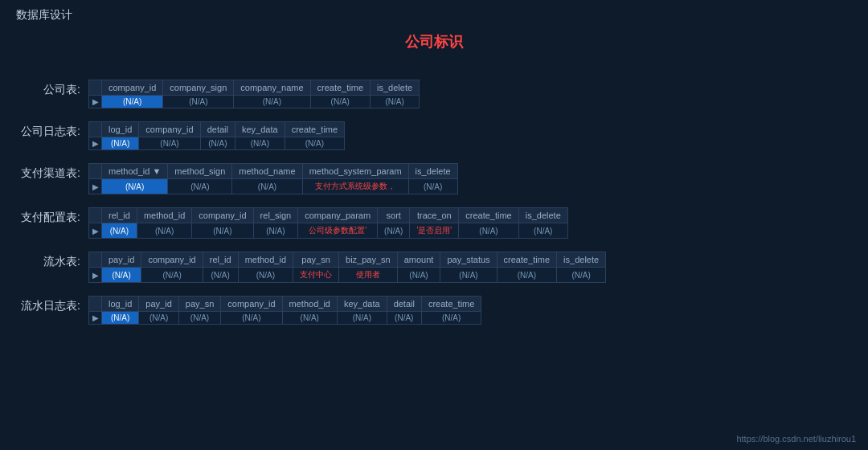 Image resolution: width=868 pixels, height=450 pixels. I want to click on cell-4-1: (N/A), so click(172, 275).